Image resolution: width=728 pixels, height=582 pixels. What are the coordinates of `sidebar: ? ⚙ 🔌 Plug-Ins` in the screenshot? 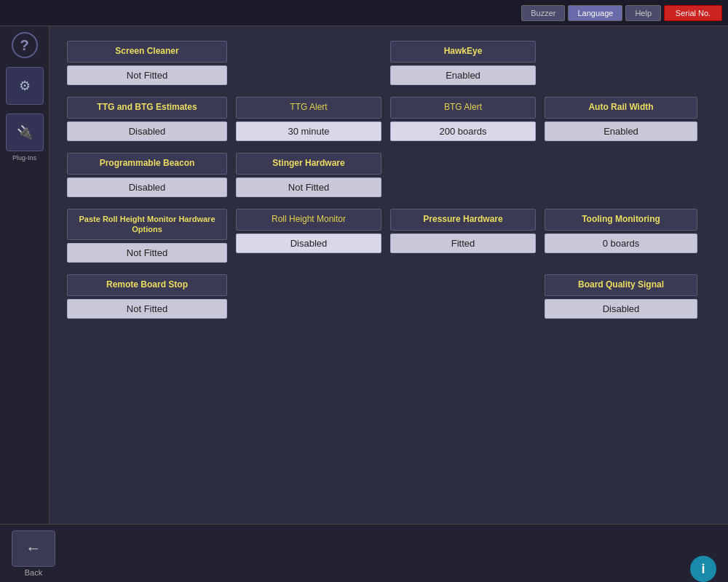 It's located at (25, 275).